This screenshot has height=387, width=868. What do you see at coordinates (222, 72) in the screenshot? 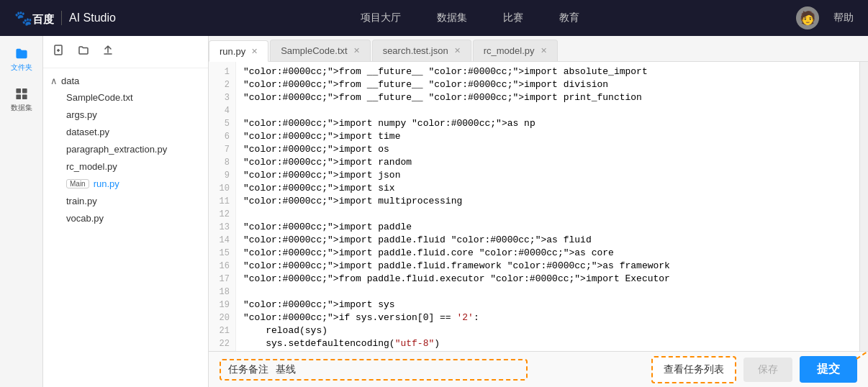
I see `line-number: 1` at bounding box center [222, 72].